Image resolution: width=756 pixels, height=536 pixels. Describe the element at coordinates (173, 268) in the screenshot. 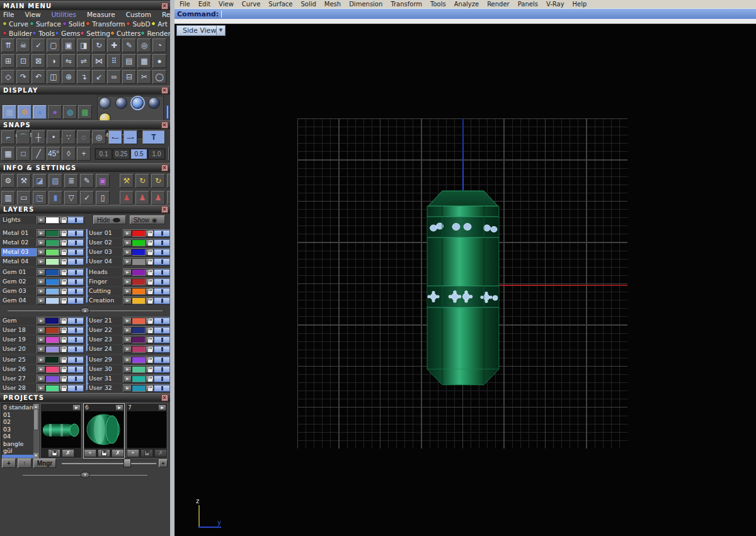

I see `panel-separator` at that location.